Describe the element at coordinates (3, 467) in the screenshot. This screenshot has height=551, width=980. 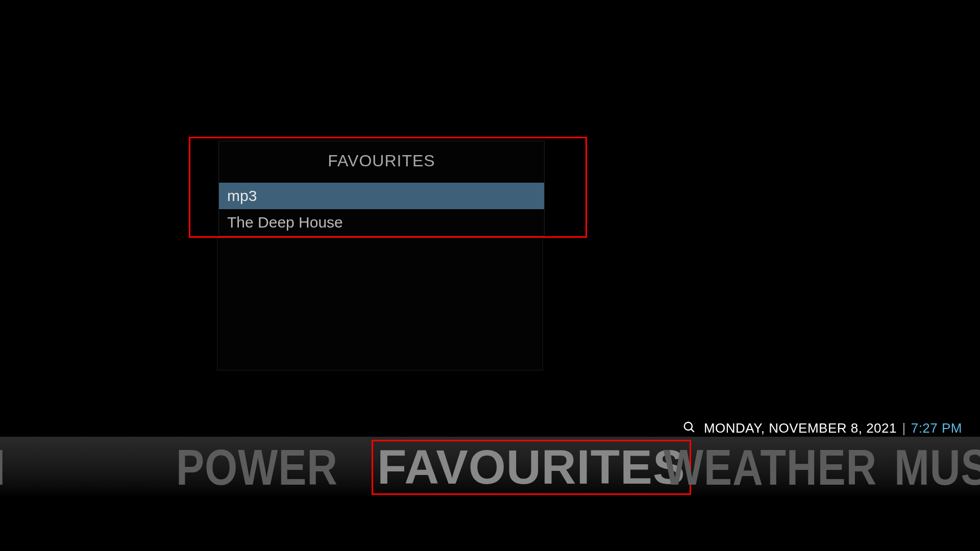
I see `menu-item-search-partial: CH` at that location.